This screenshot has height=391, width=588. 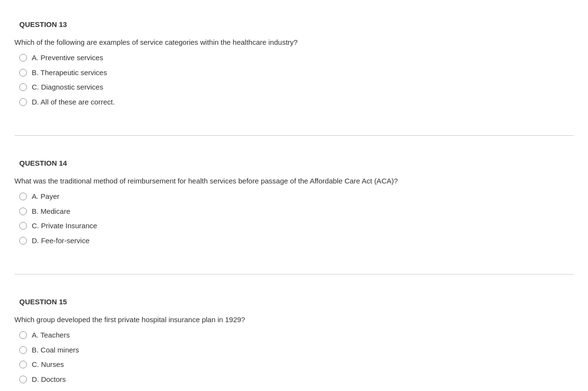 What do you see at coordinates (296, 241) in the screenshot?
I see `option-item-q14-3: D. Fee-for-service` at bounding box center [296, 241].